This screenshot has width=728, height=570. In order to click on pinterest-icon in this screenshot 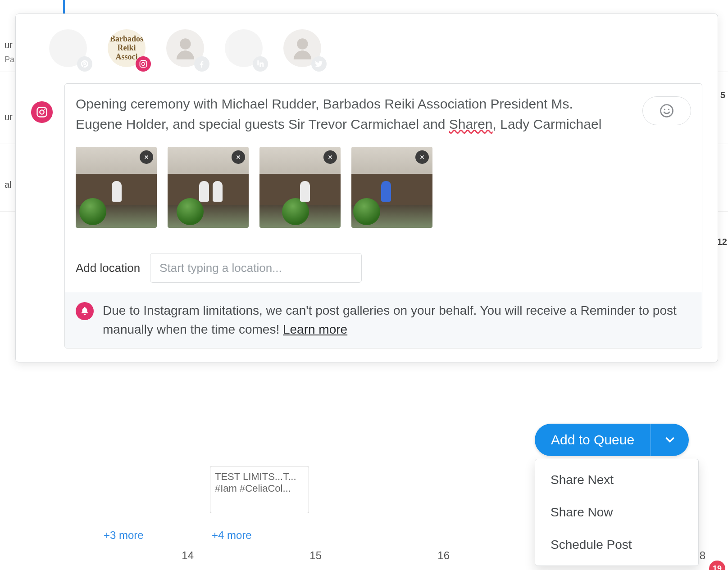, I will do `click(85, 64)`.